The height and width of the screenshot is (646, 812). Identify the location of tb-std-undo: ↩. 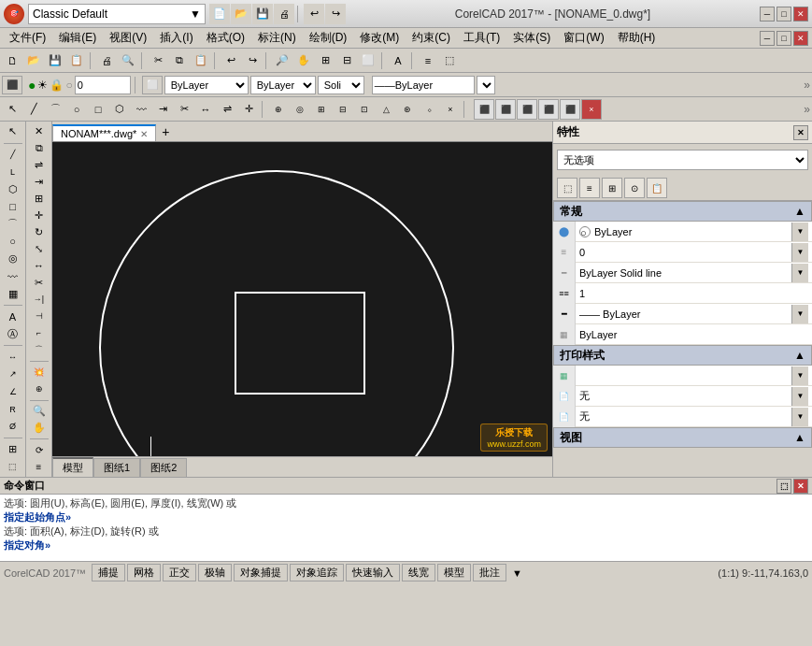
(231, 61).